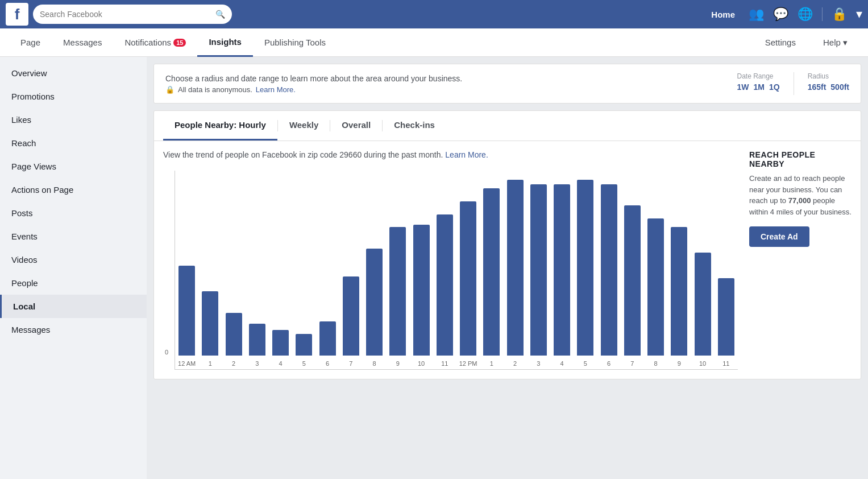 The width and height of the screenshot is (868, 479). Describe the element at coordinates (774, 87) in the screenshot. I see `date-range-1q: 1Q` at that location.